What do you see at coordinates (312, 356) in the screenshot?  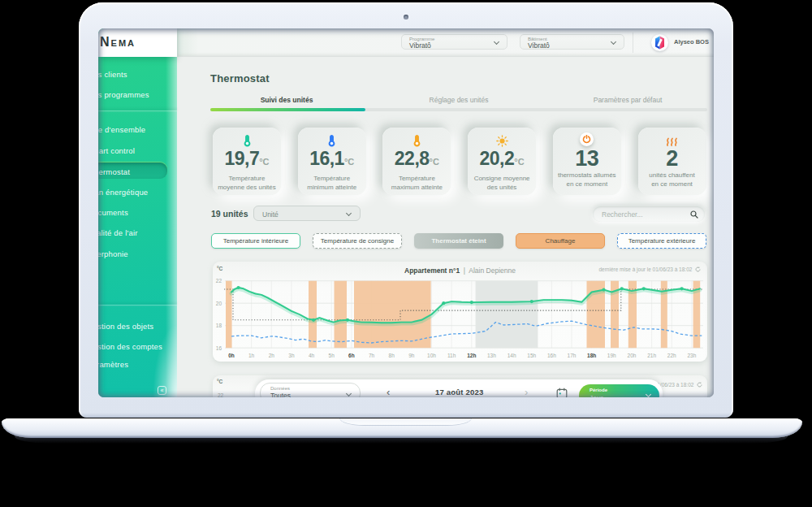 I see `svg-text: 4h` at bounding box center [312, 356].